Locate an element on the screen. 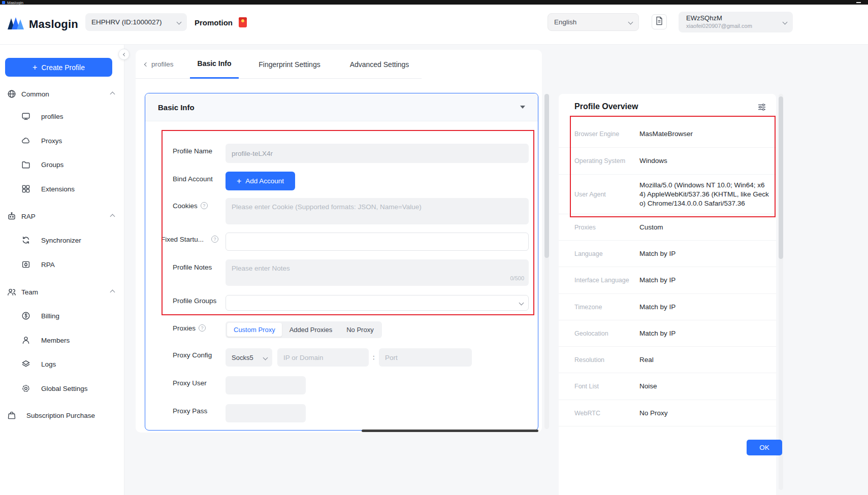  profile-notes-label: Profile Notes is located at coordinates (192, 267).